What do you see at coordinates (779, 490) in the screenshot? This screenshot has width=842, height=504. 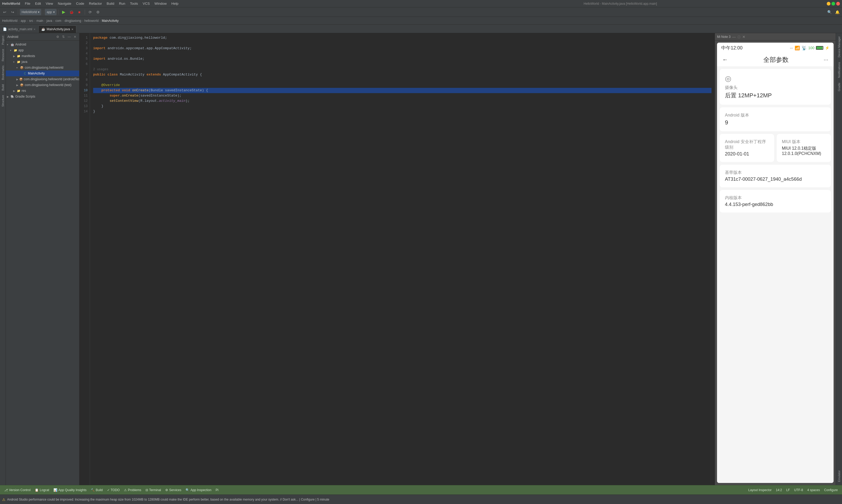 I see `cursor-position-item: 14:2` at bounding box center [779, 490].